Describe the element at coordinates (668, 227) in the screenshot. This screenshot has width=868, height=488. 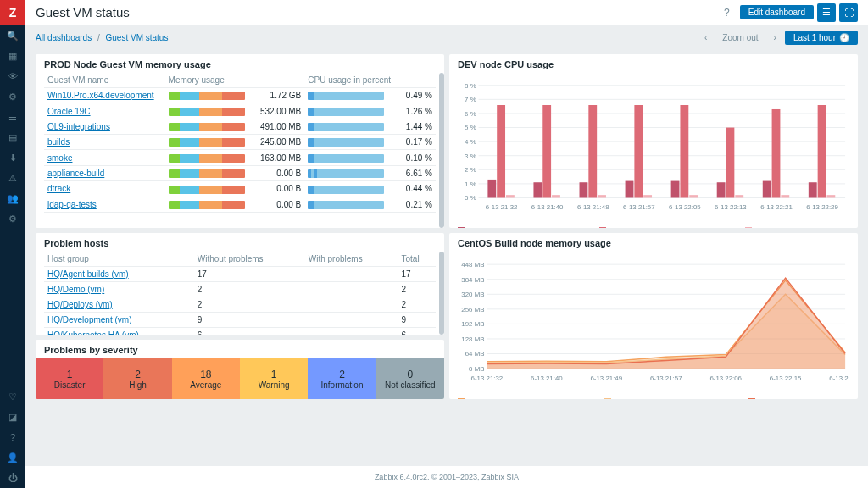
I see `legend-item: avg(appliance-build: VMware: CPU usag...` at that location.